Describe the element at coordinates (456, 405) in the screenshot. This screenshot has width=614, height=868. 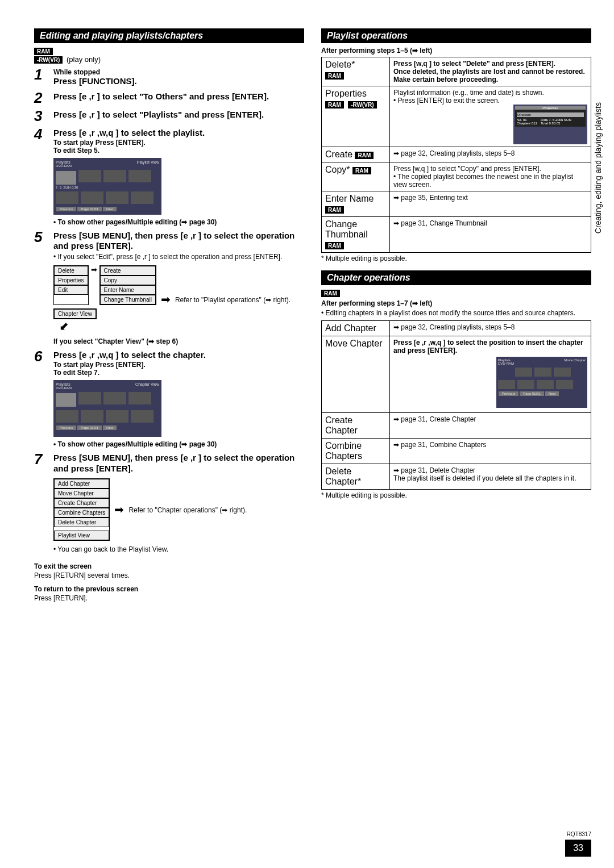
I see `chapter-operations-table: Add Chapter ➡ page 32, Creating playlist…` at that location.